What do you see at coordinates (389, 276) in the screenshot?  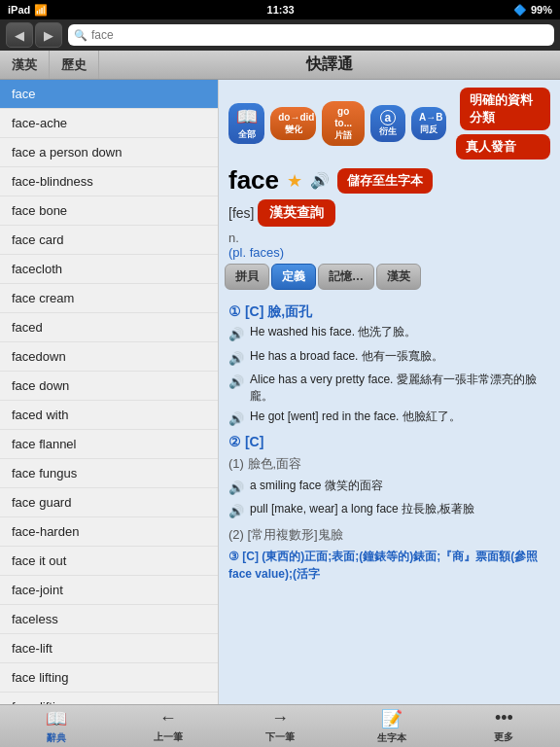 I see `sub-tab-bar: 拼貝 定義 記憶… 漢英` at bounding box center [389, 276].